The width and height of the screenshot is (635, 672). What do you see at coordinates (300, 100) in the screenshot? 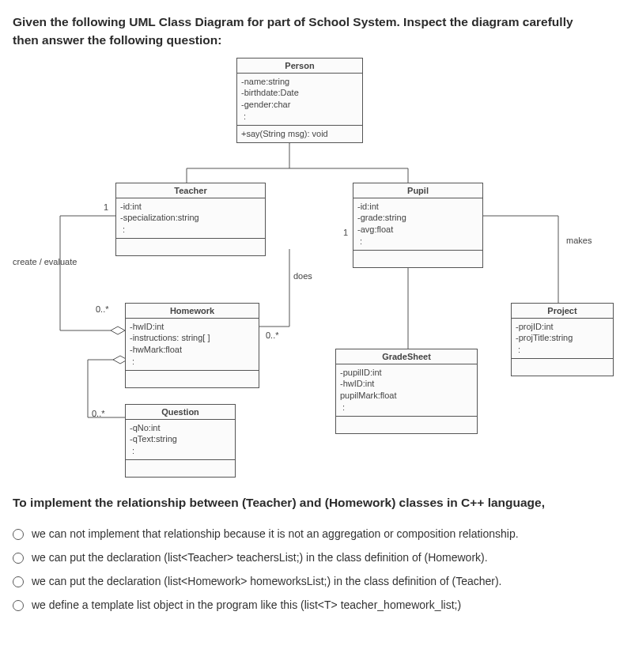
I see `uml-attrs: -name:string -birthdate:Date -gender:cha…` at bounding box center [300, 100].